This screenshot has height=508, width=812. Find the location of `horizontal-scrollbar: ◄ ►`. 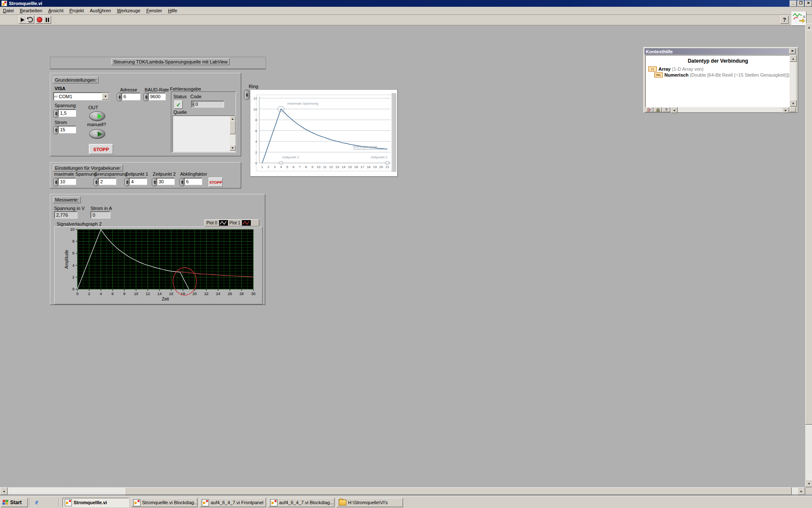

horizontal-scrollbar: ◄ ► is located at coordinates (402, 491).